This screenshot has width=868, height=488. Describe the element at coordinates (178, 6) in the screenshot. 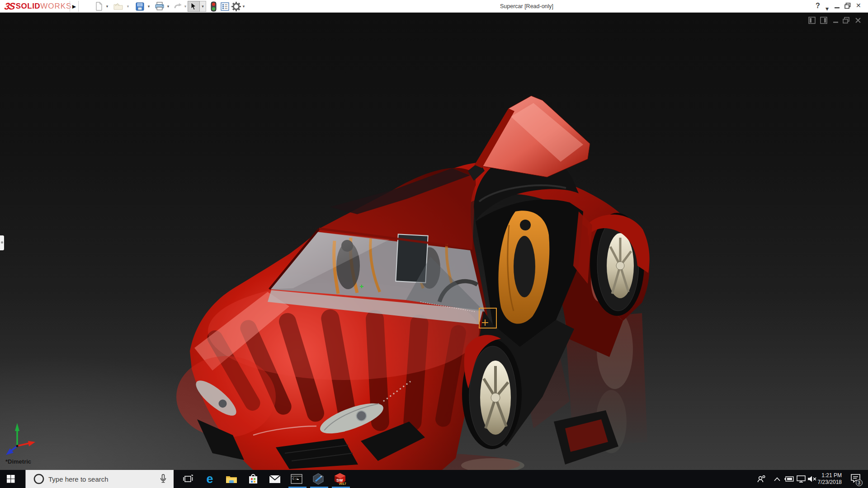

I see `undo-icon` at that location.